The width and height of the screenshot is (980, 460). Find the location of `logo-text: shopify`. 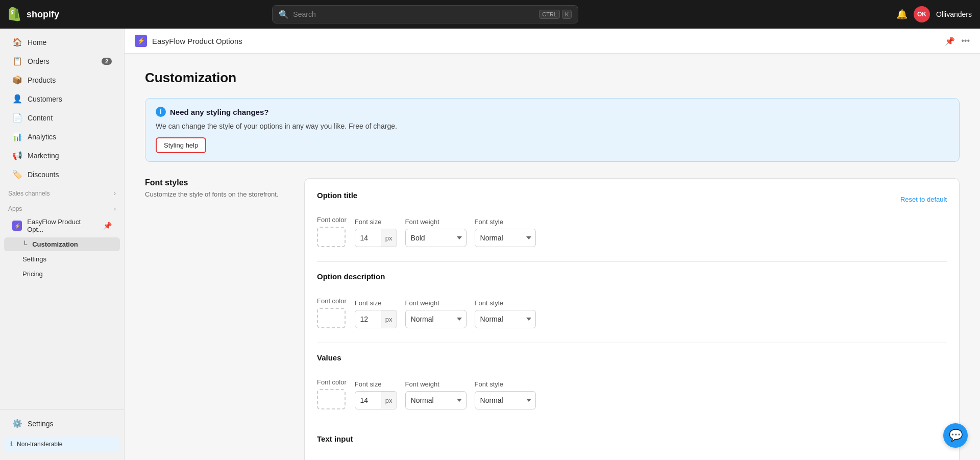

logo-text: shopify is located at coordinates (43, 14).